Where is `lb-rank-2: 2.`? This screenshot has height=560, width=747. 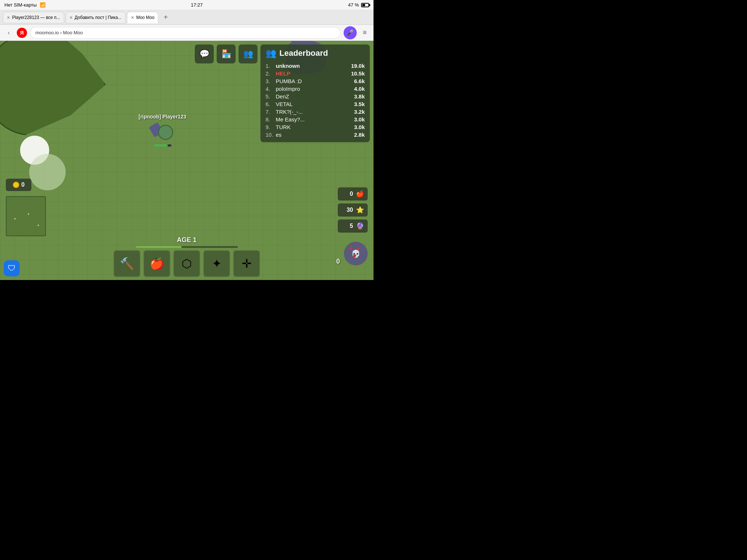 lb-rank-2: 2. is located at coordinates (271, 74).